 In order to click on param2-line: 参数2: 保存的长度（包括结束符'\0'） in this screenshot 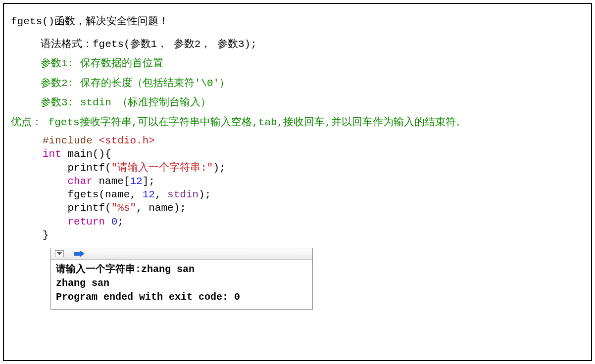, I will do `click(312, 84)`.